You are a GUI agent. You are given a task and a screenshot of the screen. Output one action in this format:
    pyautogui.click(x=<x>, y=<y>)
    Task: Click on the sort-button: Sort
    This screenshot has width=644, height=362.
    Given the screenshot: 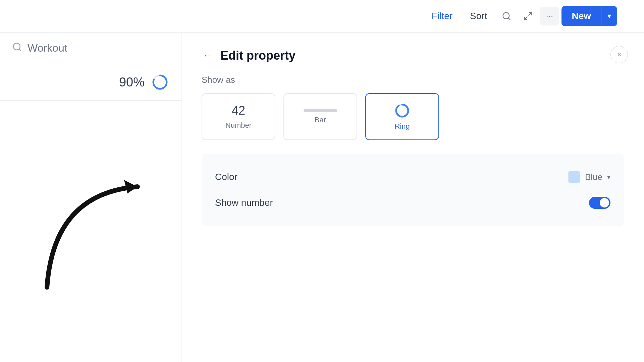 What is the action you would take?
    pyautogui.click(x=478, y=16)
    